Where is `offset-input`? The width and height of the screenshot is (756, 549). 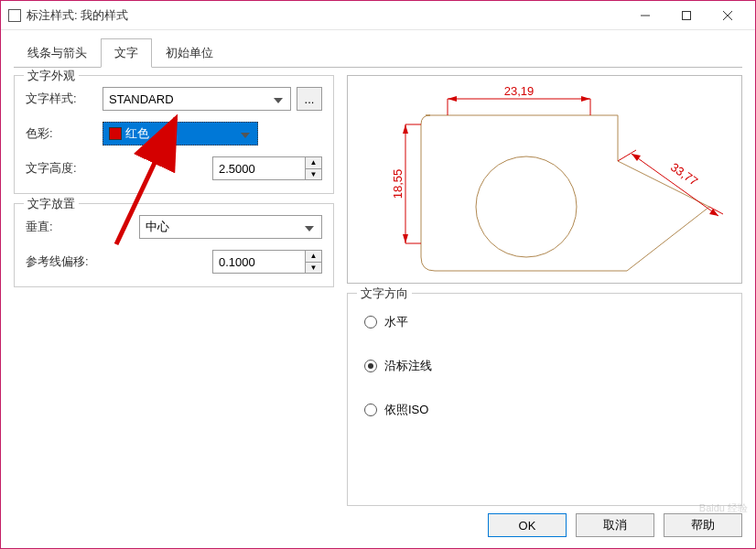
offset-input is located at coordinates (259, 262).